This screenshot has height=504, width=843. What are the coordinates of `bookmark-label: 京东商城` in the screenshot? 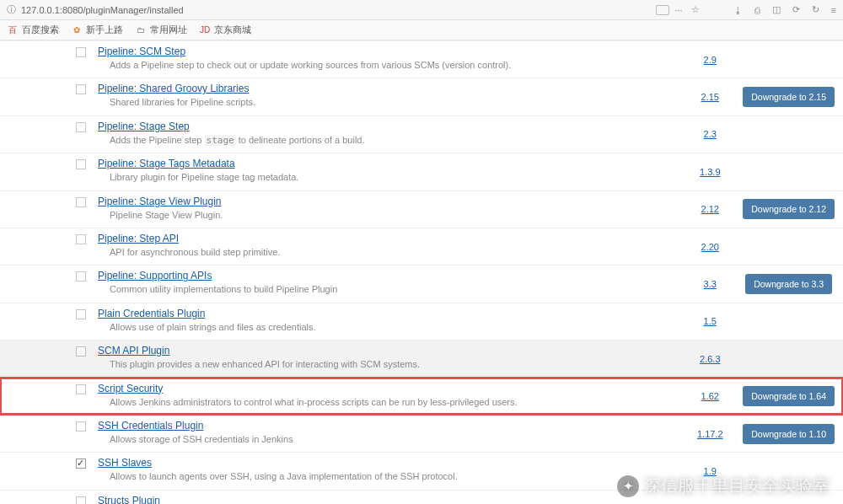 It's located at (233, 30).